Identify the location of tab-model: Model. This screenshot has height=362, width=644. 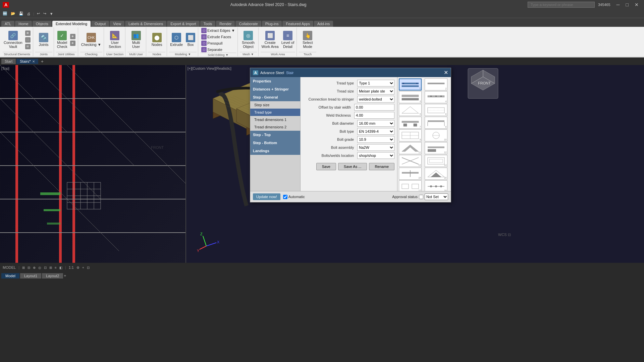
(10, 276).